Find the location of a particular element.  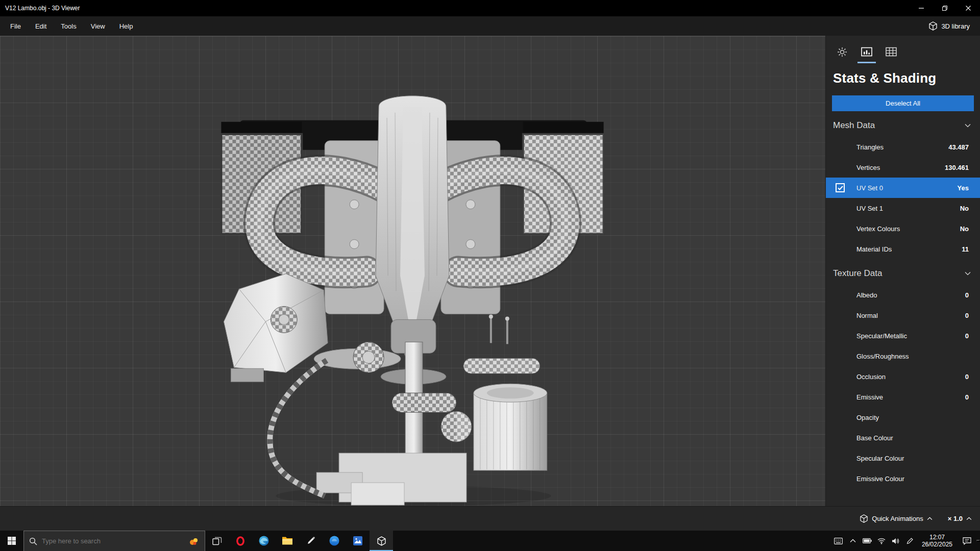

stat-value: No is located at coordinates (965, 208).